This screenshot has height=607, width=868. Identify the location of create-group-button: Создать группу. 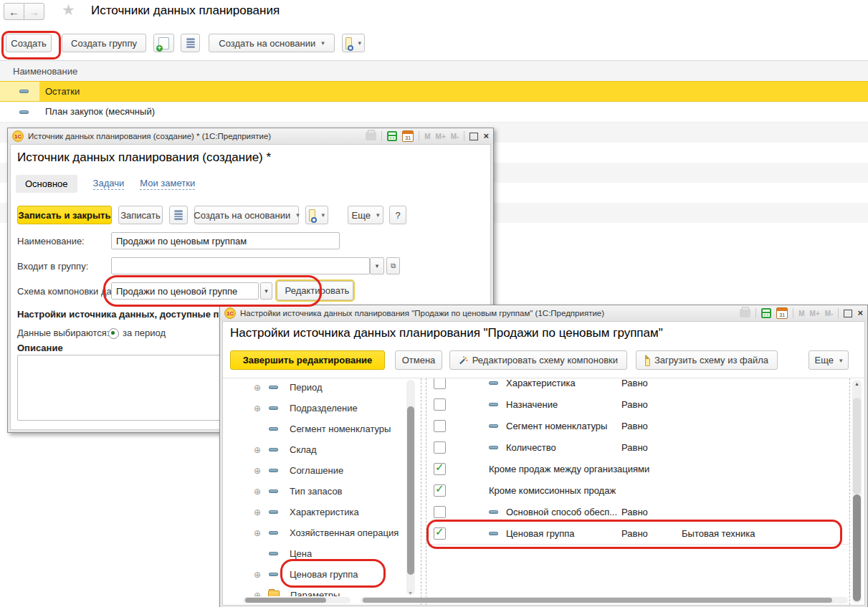
(104, 43).